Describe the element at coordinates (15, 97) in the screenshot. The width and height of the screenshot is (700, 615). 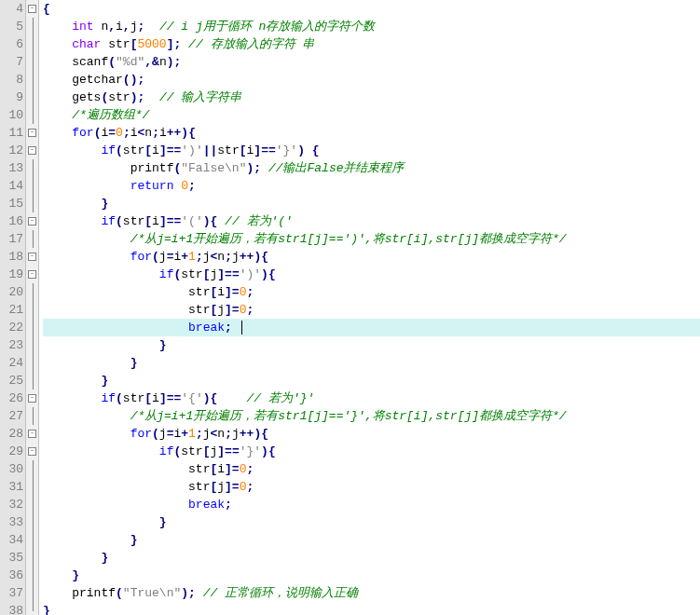
I see `line-number: 9` at that location.